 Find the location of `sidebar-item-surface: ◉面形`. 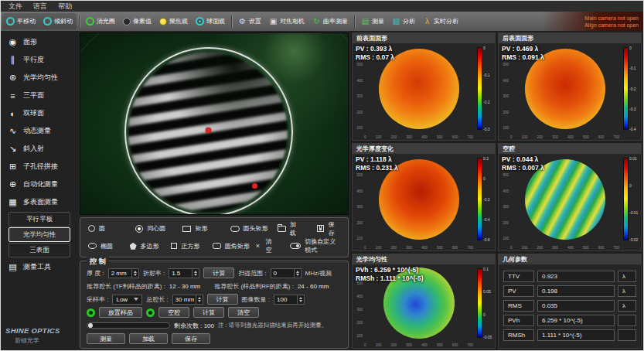

sidebar-item-surface: ◉面形 is located at coordinates (39, 42).